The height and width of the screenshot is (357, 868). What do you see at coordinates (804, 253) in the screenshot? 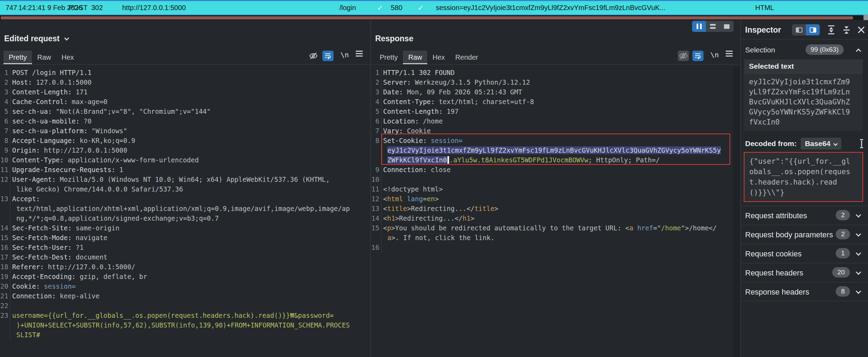
I see `section-request-cookies: Request cookies1` at bounding box center [804, 253].